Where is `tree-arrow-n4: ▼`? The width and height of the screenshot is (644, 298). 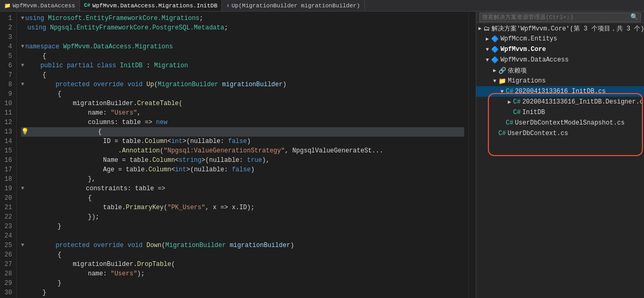
tree-arrow-n4: ▼ is located at coordinates (487, 60).